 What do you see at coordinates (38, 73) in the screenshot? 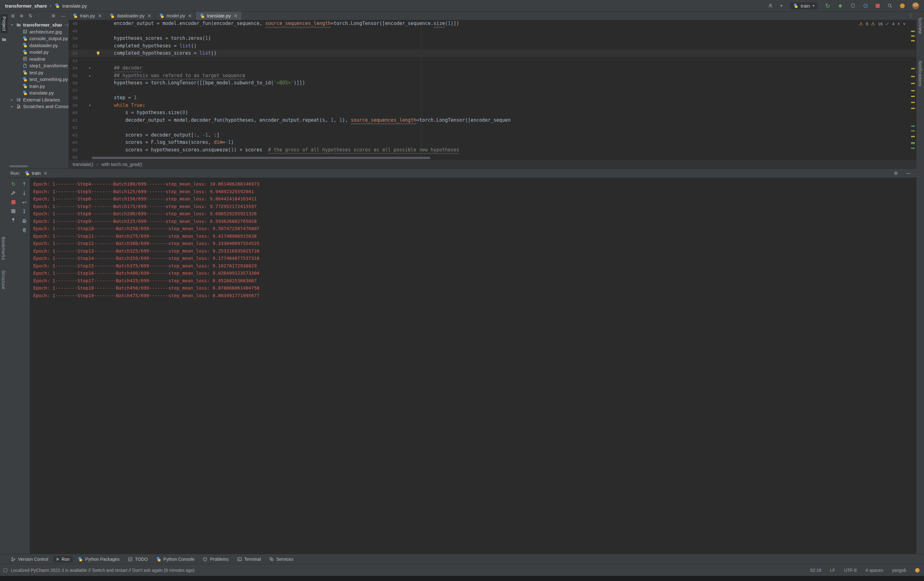
I see `tree-item-test-py: test.py` at bounding box center [38, 73].